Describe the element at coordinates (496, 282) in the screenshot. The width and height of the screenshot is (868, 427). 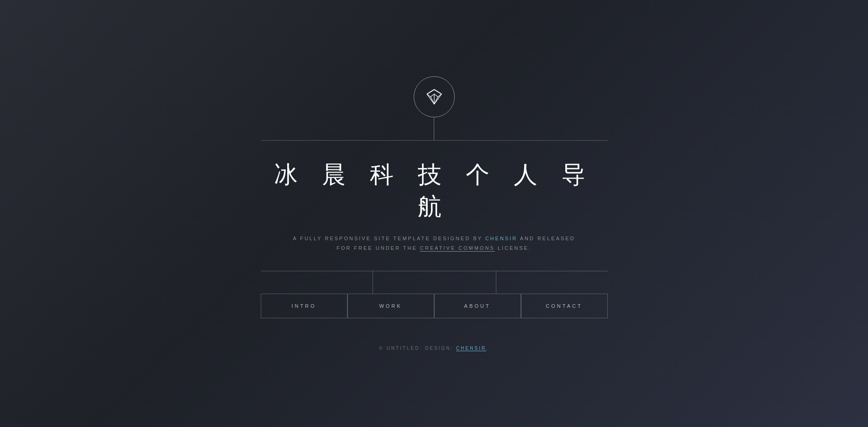
I see `vert-line-right` at that location.